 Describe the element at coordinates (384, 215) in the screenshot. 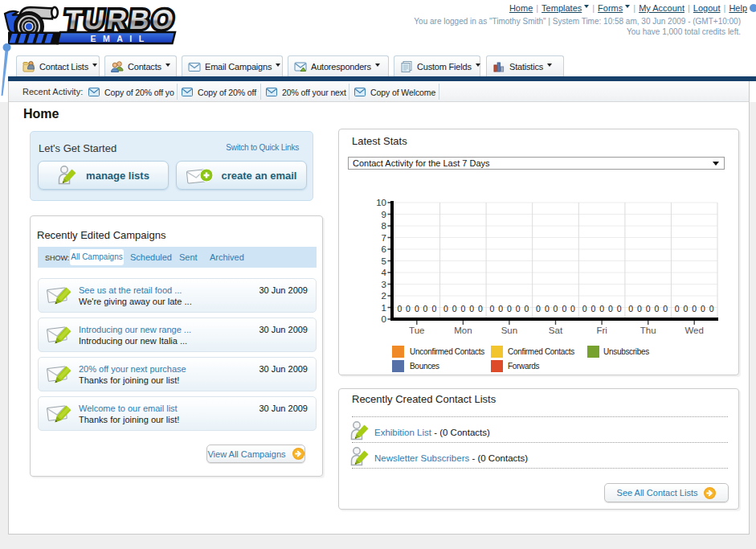

I see `svg-text: 9` at that location.